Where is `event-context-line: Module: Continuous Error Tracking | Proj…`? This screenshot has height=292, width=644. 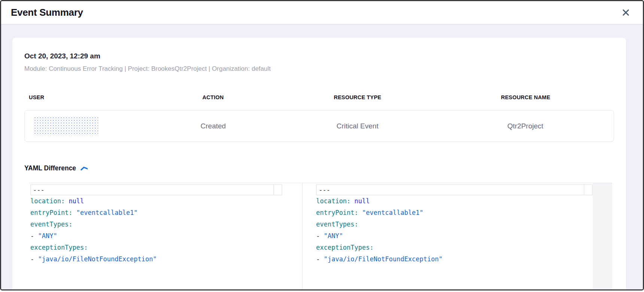
event-context-line: Module: Continuous Error Tracking | Proj… is located at coordinates (319, 69).